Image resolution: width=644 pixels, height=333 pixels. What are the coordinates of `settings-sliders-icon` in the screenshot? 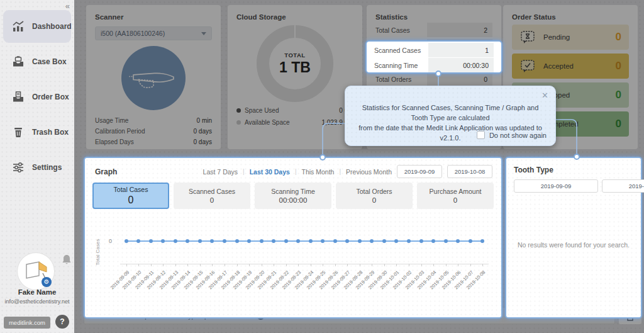 It's located at (18, 167).